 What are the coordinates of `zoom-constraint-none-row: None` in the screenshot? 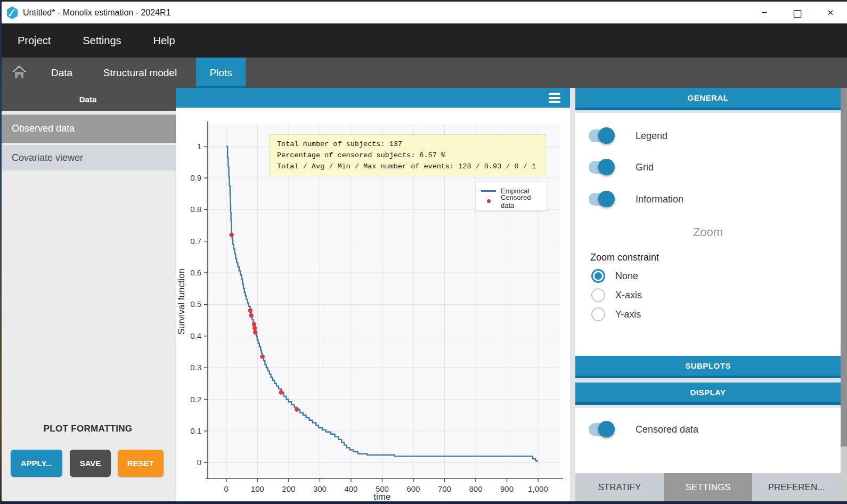 It's located at (615, 276).